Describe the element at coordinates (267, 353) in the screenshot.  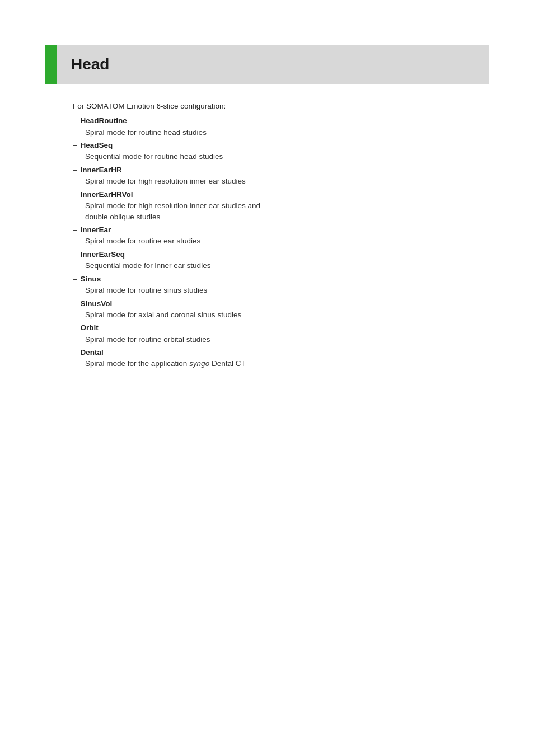
I see `item-name-row: –Dental` at that location.